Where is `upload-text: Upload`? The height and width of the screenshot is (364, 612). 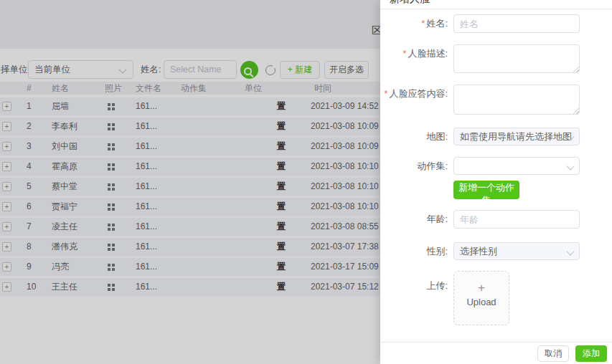
upload-text: Upload is located at coordinates (481, 302).